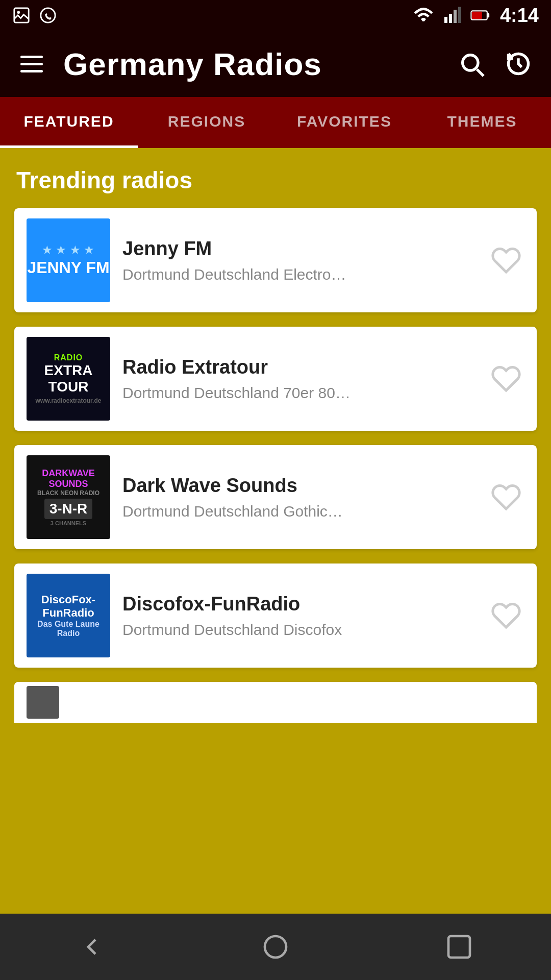  I want to click on section-title: Trending radios, so click(276, 180).